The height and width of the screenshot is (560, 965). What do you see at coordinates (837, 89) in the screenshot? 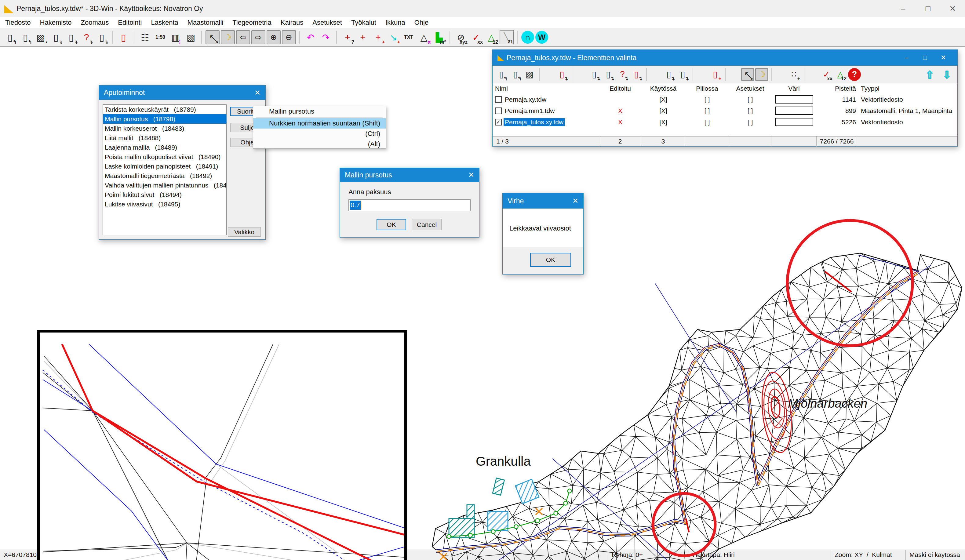
I see `column-header-pisteita: Pisteitä` at bounding box center [837, 89].